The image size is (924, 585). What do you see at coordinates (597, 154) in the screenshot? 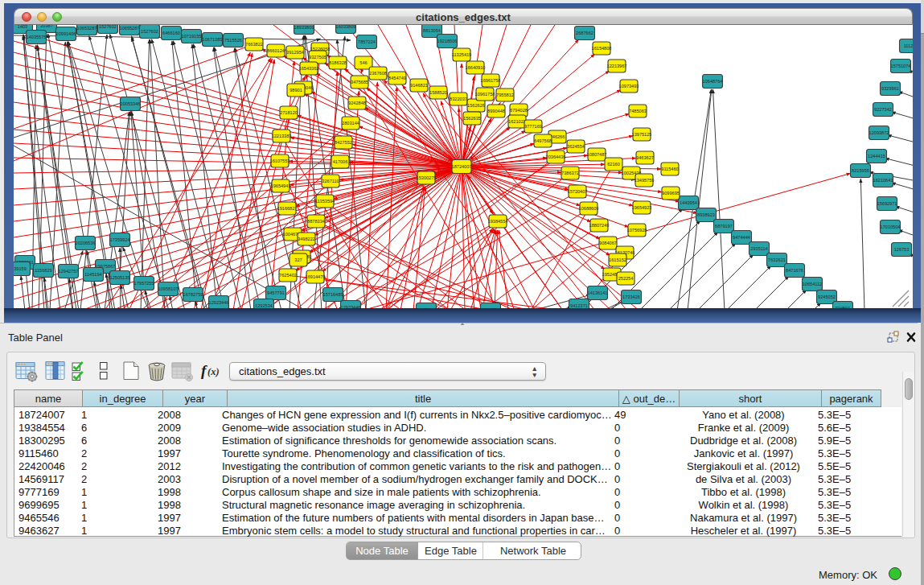
I see `svg-text: 10807487` at bounding box center [597, 154].